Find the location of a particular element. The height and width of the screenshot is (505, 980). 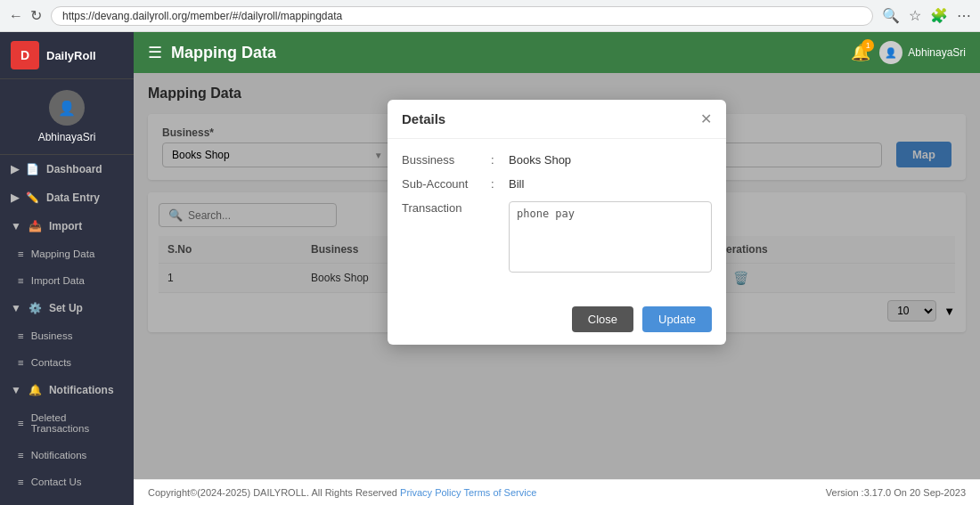

sidebar-item-notifications: ▼ 🔔 Notifications is located at coordinates (67, 390).